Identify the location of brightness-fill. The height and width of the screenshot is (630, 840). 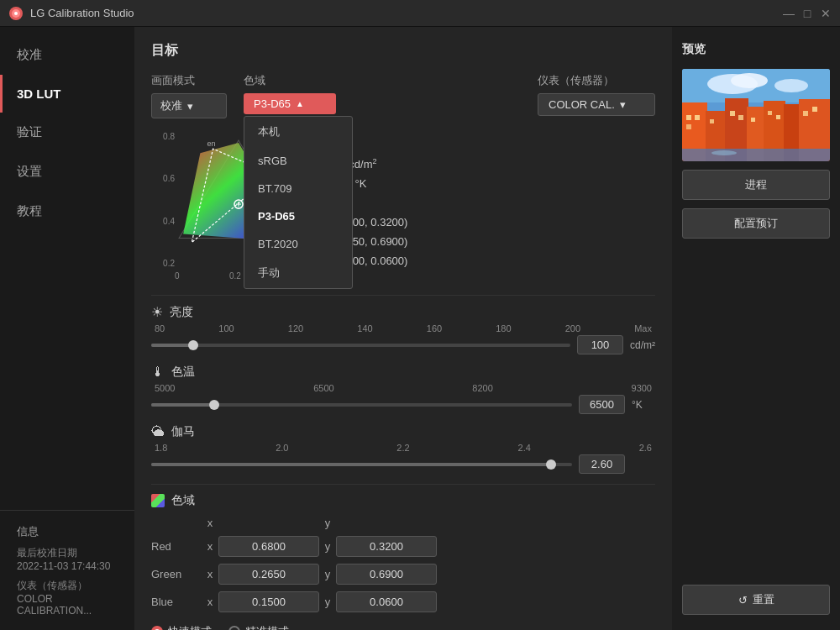
(172, 345).